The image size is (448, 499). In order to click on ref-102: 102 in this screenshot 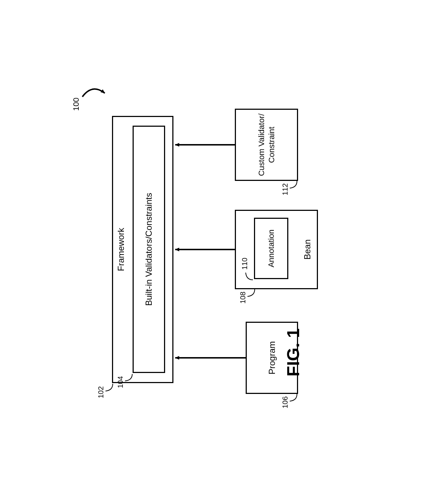, I will do `click(101, 392)`.